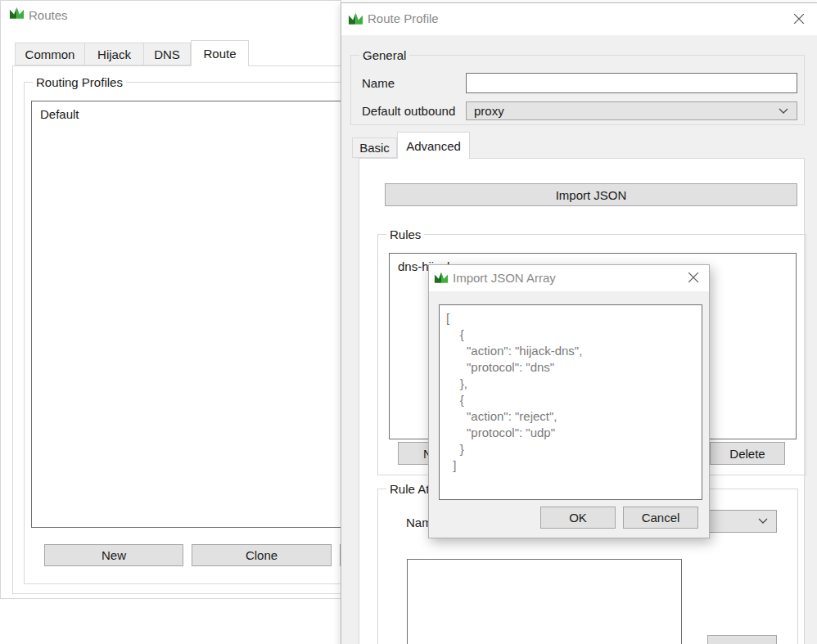 The width and height of the screenshot is (817, 644). What do you see at coordinates (571, 403) in the screenshot?
I see `json-array-input: [ { "action": "hijack-dns", "protocol": …` at bounding box center [571, 403].